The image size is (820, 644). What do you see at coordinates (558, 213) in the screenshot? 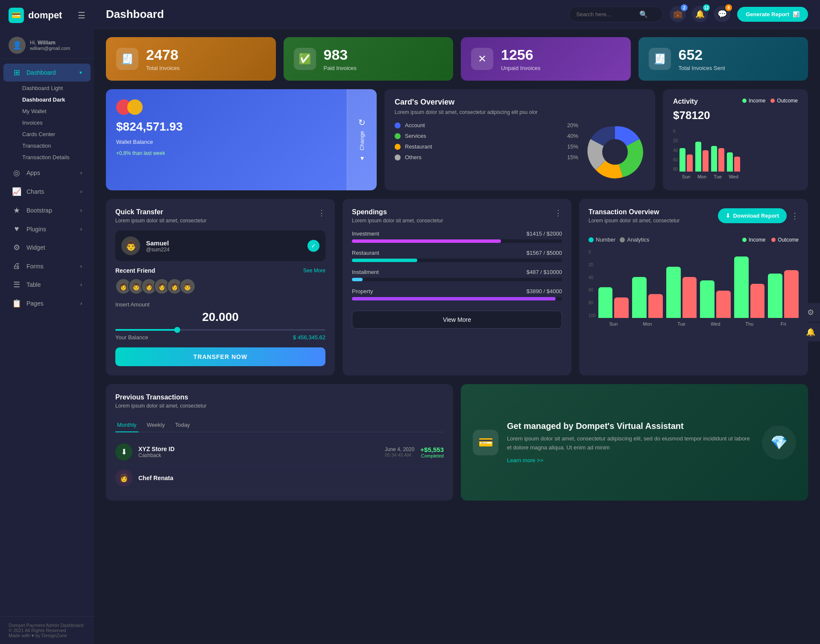
I see `spendings-dots-menu: ⋮` at bounding box center [558, 213].